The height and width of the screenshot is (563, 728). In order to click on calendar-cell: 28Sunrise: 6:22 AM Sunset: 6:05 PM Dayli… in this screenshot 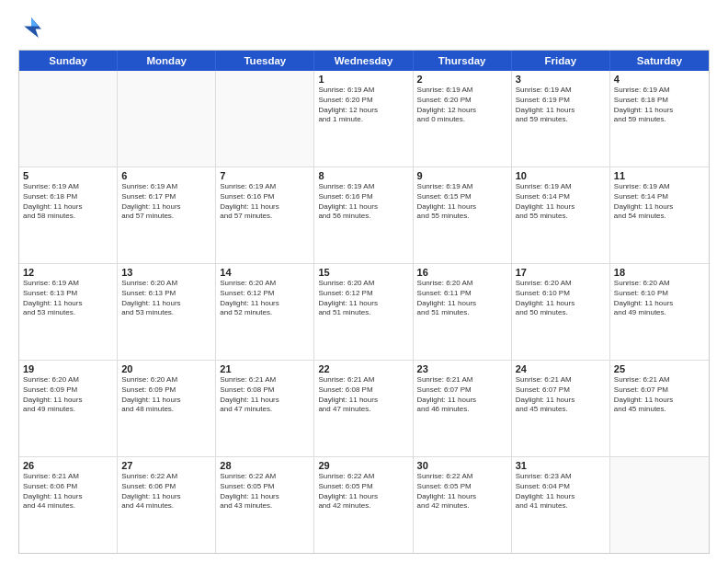, I will do `click(265, 505)`.